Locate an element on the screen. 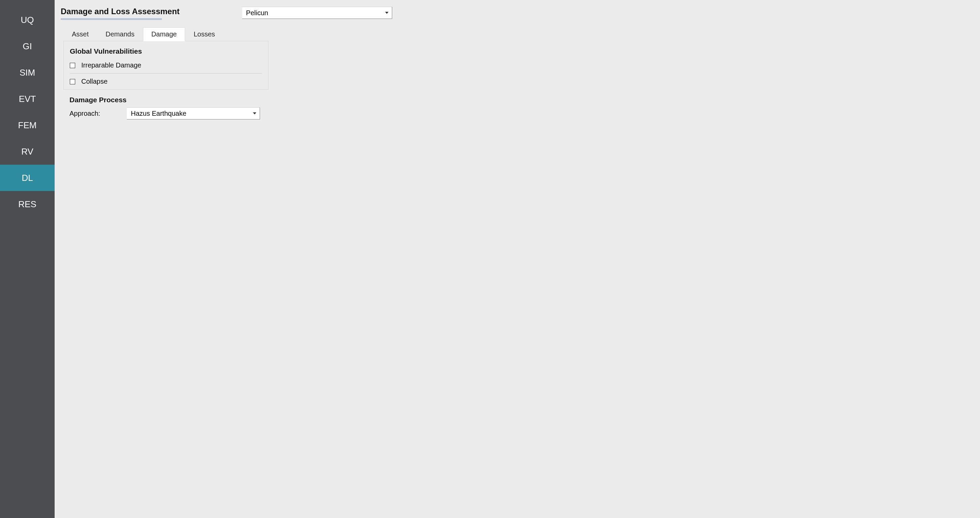 The image size is (980, 518). damage-process-section: Damage Process Approach: Hazus Earthquak… is located at coordinates (166, 108).